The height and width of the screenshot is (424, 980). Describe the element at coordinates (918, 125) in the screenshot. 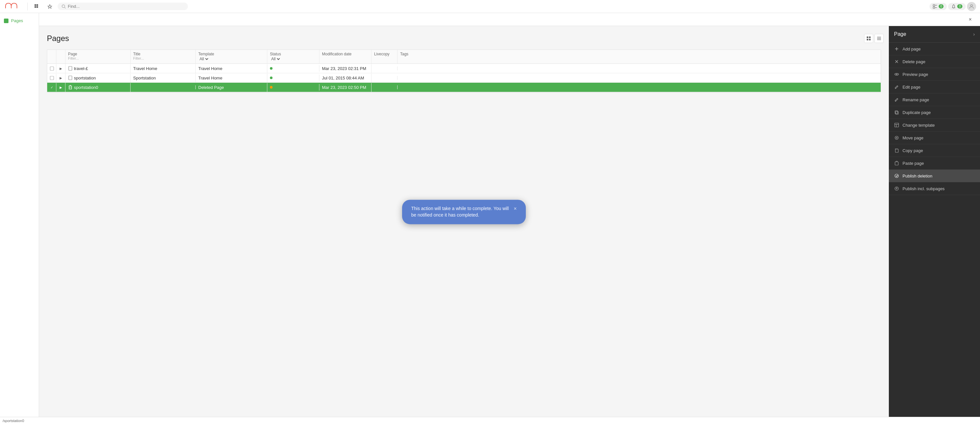

I see `action-label: Change template` at that location.